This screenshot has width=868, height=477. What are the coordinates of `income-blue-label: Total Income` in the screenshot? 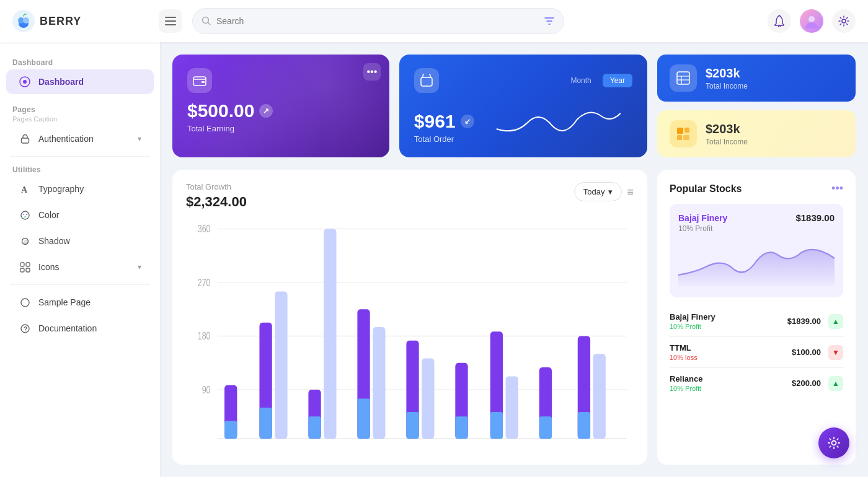 It's located at (727, 86).